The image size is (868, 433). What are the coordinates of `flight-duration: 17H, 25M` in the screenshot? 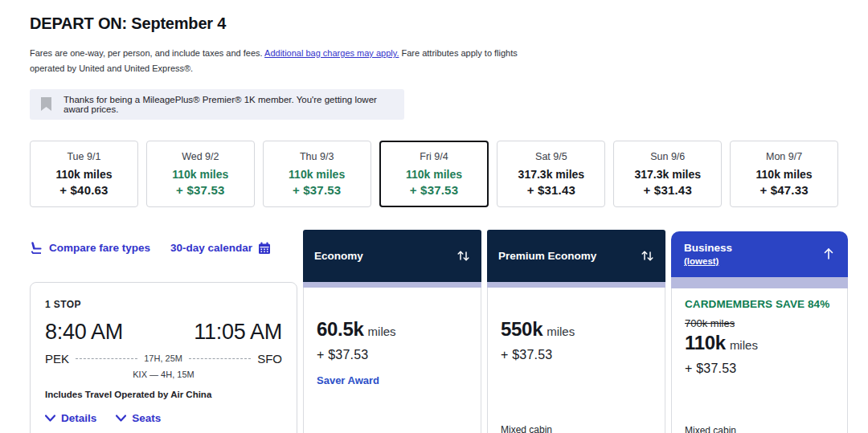 It's located at (163, 358).